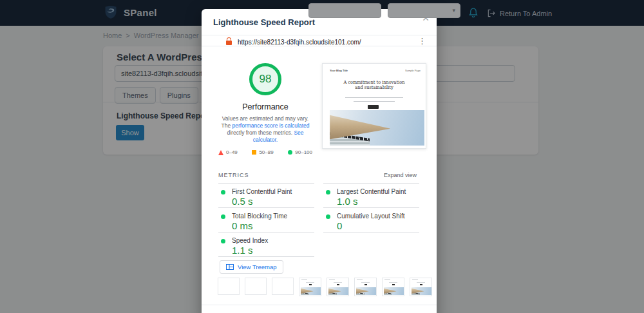  I want to click on view-treemap-button: View Treemap, so click(251, 267).